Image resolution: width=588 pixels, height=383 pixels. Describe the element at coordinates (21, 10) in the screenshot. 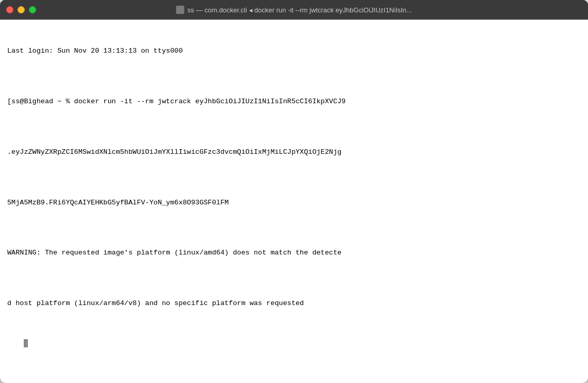

I see `minimize-button` at that location.